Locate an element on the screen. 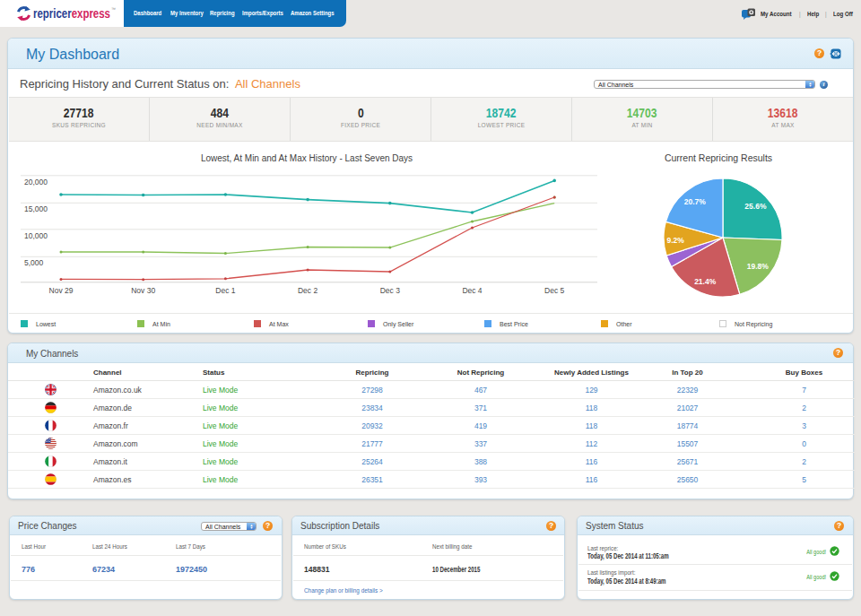 This screenshot has width=861, height=616. svg-text: Dec 3 is located at coordinates (390, 291).